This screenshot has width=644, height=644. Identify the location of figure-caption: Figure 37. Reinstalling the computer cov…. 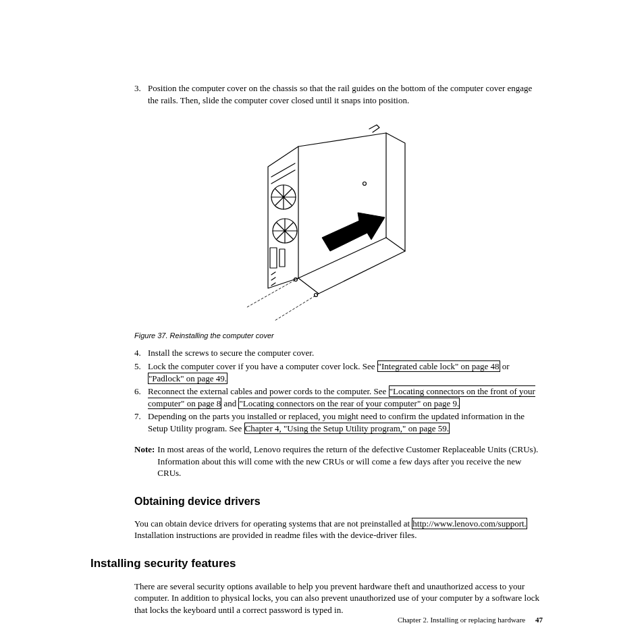
(339, 336).